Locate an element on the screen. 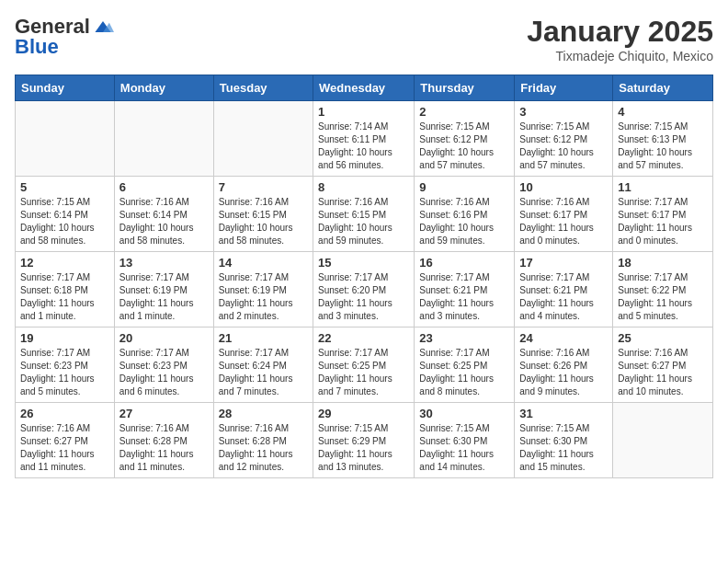 The height and width of the screenshot is (563, 728). calendar-cell: 26Sunrise: 7:16 AM Sunset: 6:27 PM Dayli… is located at coordinates (65, 441).